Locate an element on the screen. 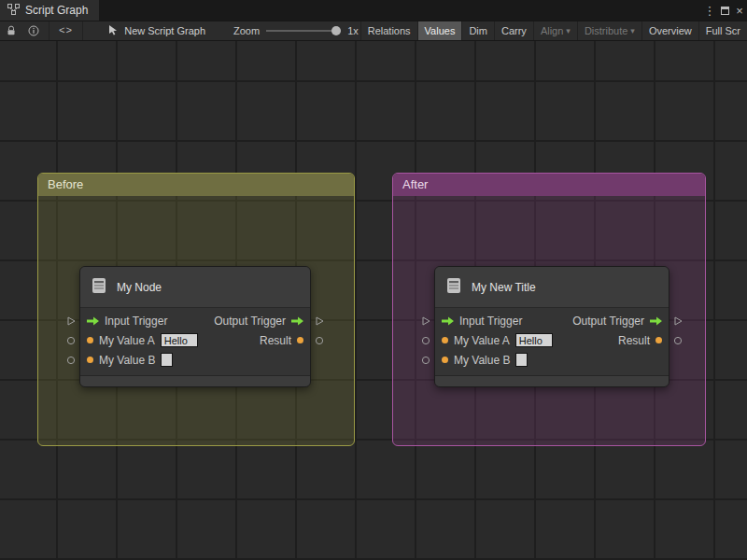 This screenshot has height=560, width=747. tab-bar: Script Graph ⋮ × is located at coordinates (374, 10).